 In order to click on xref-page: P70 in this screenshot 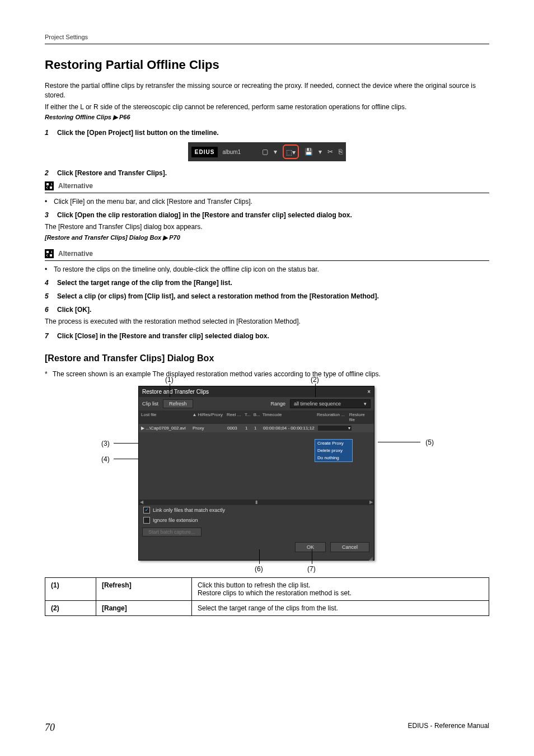, I will do `click(175, 237)`.